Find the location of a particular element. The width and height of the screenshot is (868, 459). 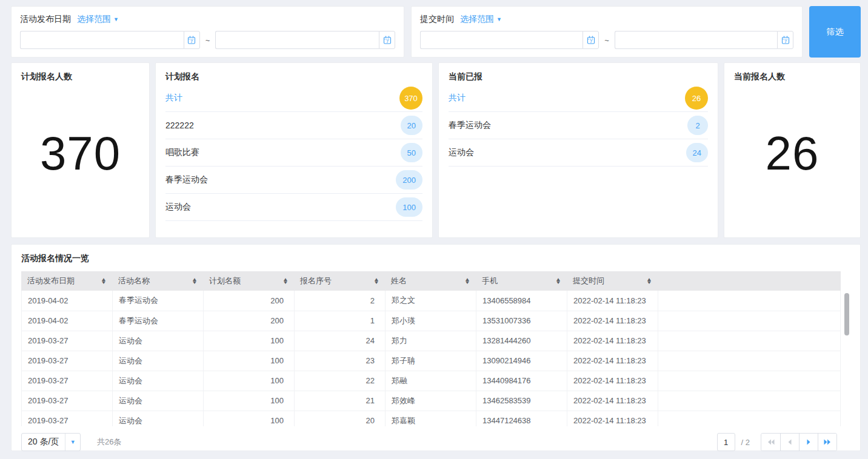

column-header-submit-time: 提交时间▲▼ is located at coordinates (612, 281).